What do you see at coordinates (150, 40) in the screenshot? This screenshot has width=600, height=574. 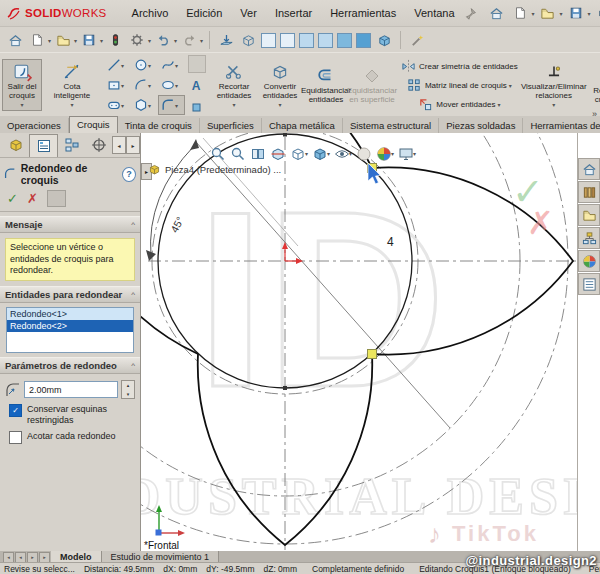 I see `options-caret: ▾` at bounding box center [150, 40].